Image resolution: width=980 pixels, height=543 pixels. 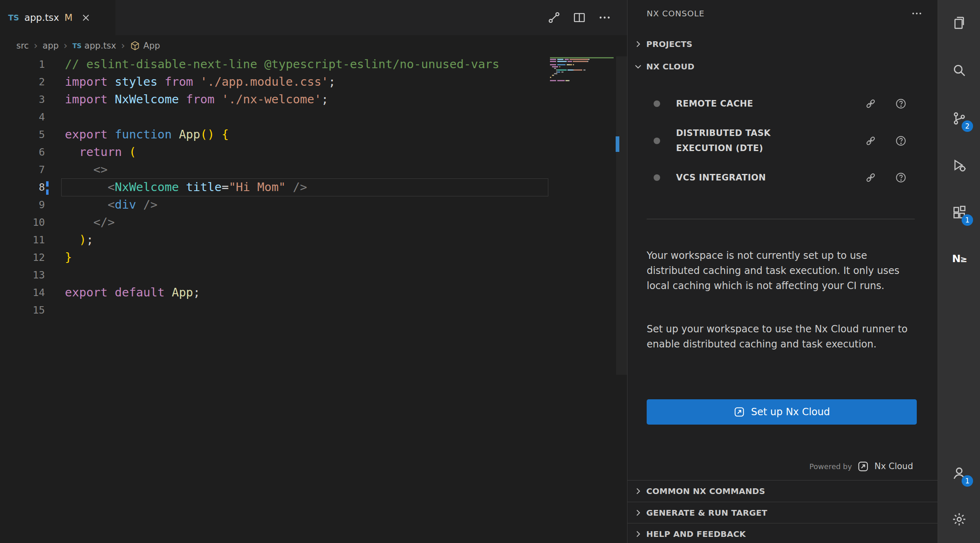 What do you see at coordinates (894, 466) in the screenshot?
I see `brand-label: Nx Cloud` at bounding box center [894, 466].